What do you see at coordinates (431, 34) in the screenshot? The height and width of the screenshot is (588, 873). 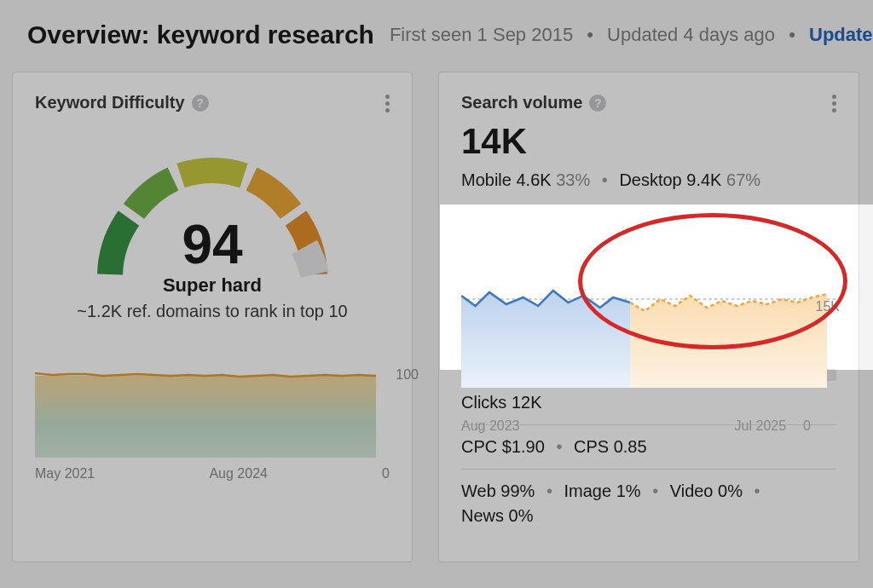 I see `first-seen-label: First seen` at bounding box center [431, 34].